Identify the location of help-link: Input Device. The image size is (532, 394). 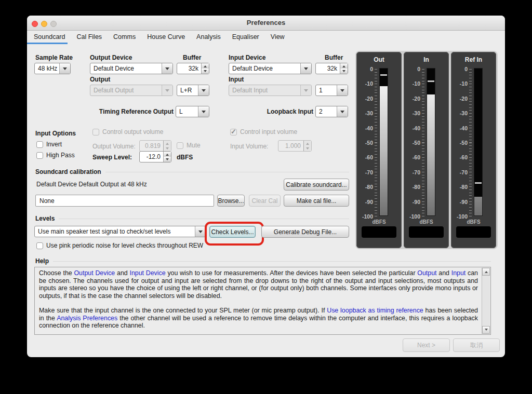
(148, 273).